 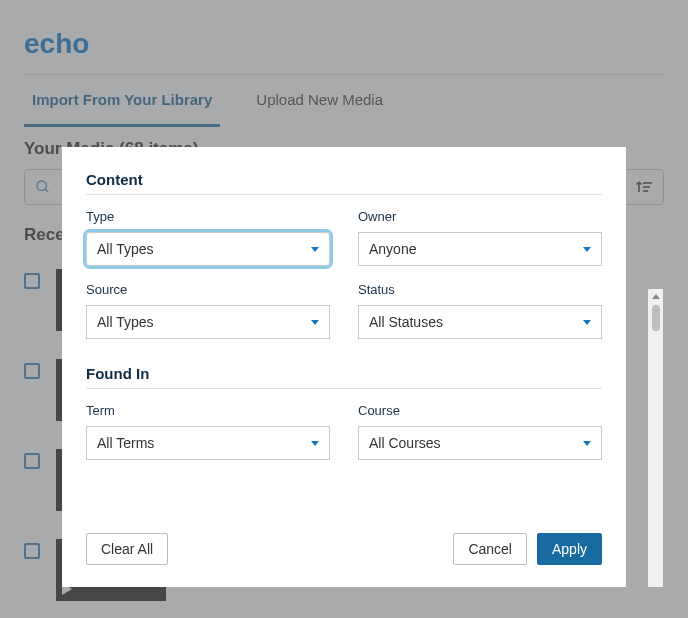 I want to click on dialog-footer: Clear All Cancel Apply, so click(x=344, y=553).